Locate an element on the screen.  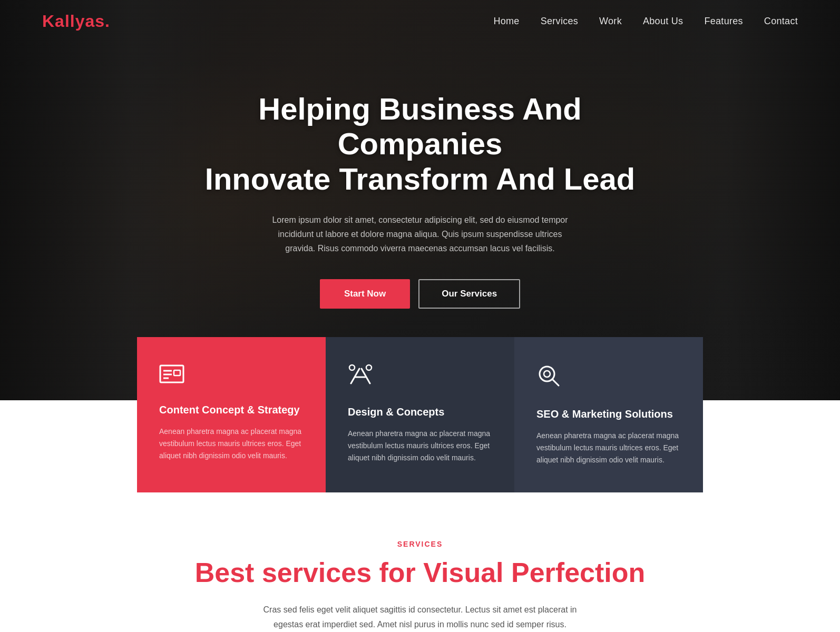
nav-item-work: Work is located at coordinates (610, 21).